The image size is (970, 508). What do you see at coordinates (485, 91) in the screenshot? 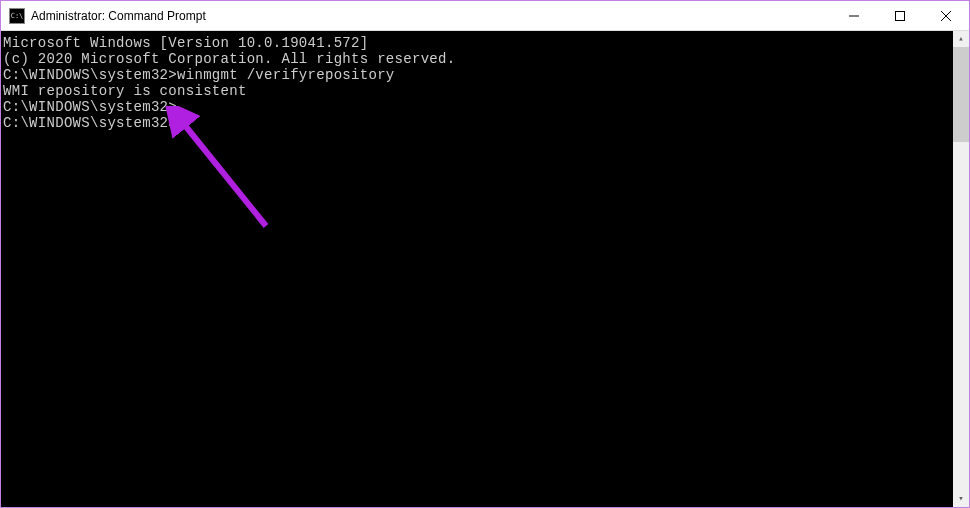
I see `terminal-line: WMI repository is consistent` at bounding box center [485, 91].